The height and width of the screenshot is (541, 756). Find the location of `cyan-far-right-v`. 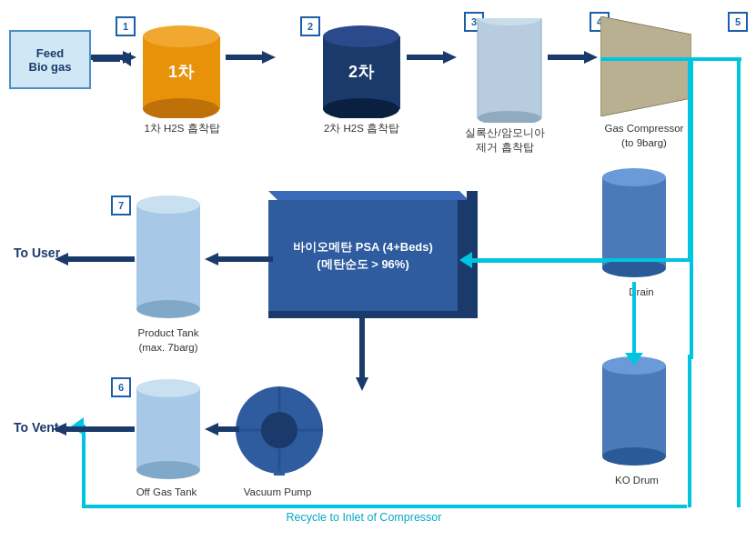

cyan-far-right-v is located at coordinates (739, 282).